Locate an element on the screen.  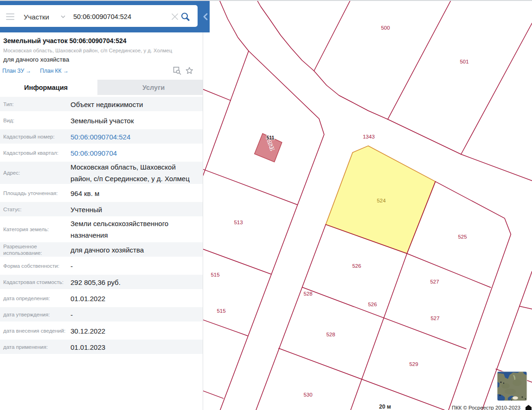
svg-text: 530 is located at coordinates (308, 395).